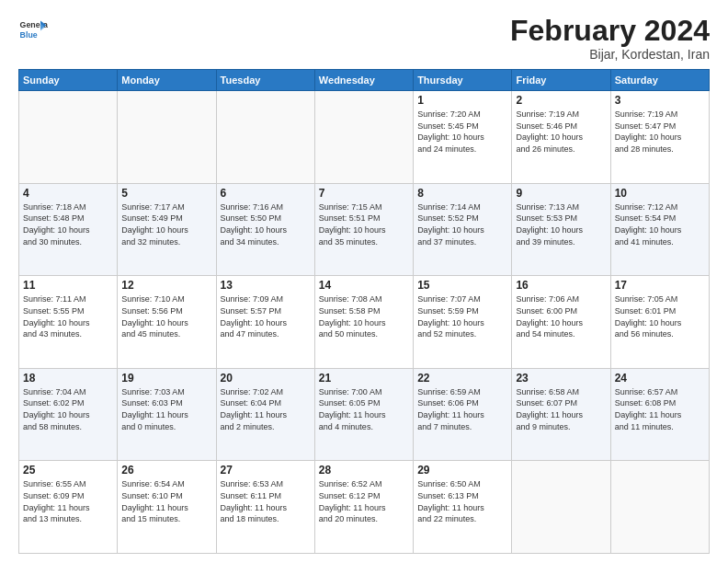  I want to click on calendar-cell: 21Sunrise: 7:00 AM Sunset: 6:05 PM Dayli…, so click(364, 414).